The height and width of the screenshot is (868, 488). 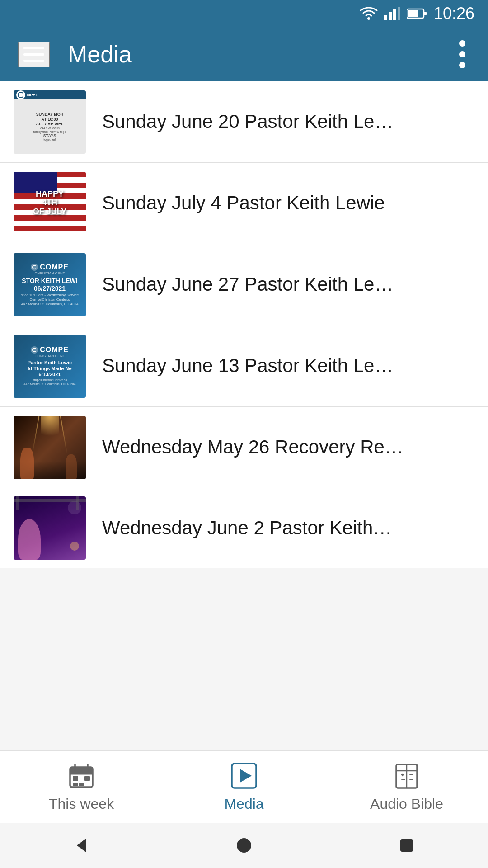 What do you see at coordinates (244, 804) in the screenshot?
I see `nav-label-media: Media` at bounding box center [244, 804].